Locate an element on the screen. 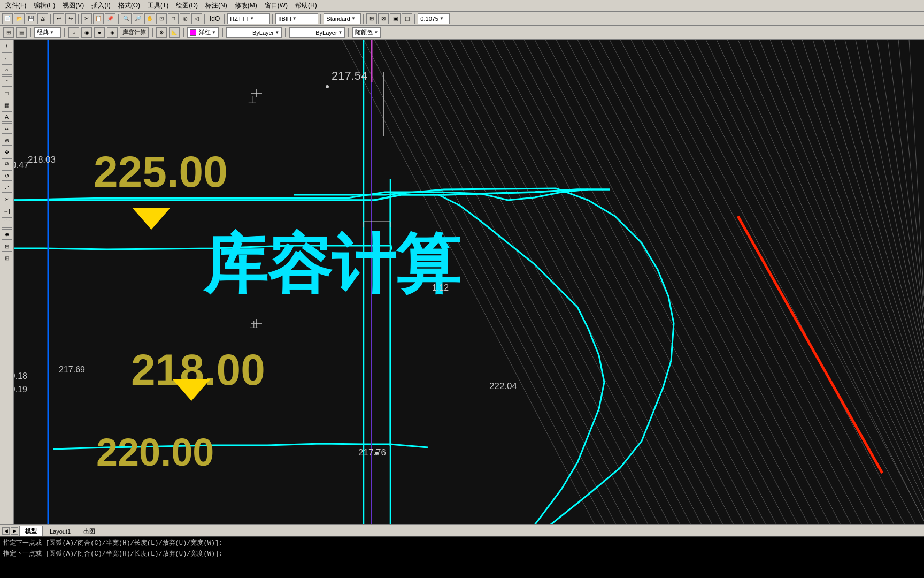 The width and height of the screenshot is (924, 578). t2-sep2 is located at coordinates (65, 33).